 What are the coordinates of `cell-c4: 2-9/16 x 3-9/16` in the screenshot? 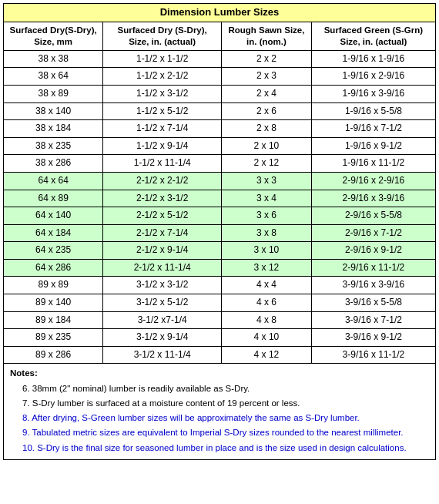 It's located at (373, 199).